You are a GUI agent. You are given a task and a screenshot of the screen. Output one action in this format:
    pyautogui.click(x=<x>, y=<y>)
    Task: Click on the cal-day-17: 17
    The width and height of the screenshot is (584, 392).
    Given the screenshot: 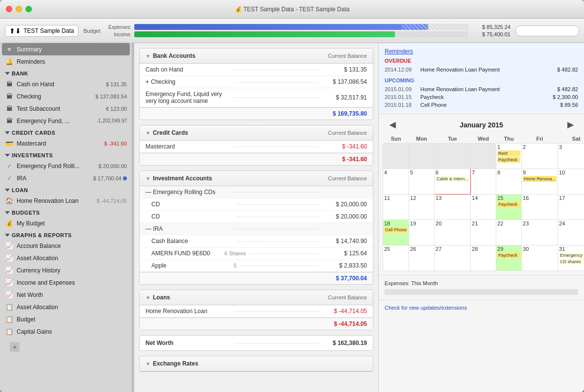 What is the action you would take?
    pyautogui.click(x=571, y=207)
    